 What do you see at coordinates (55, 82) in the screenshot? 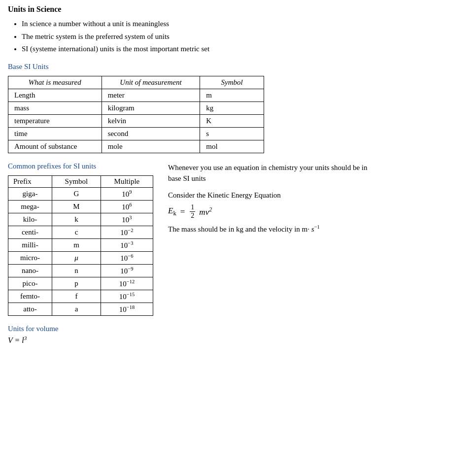
I see `base-table-header-1: What is measured` at bounding box center [55, 82].